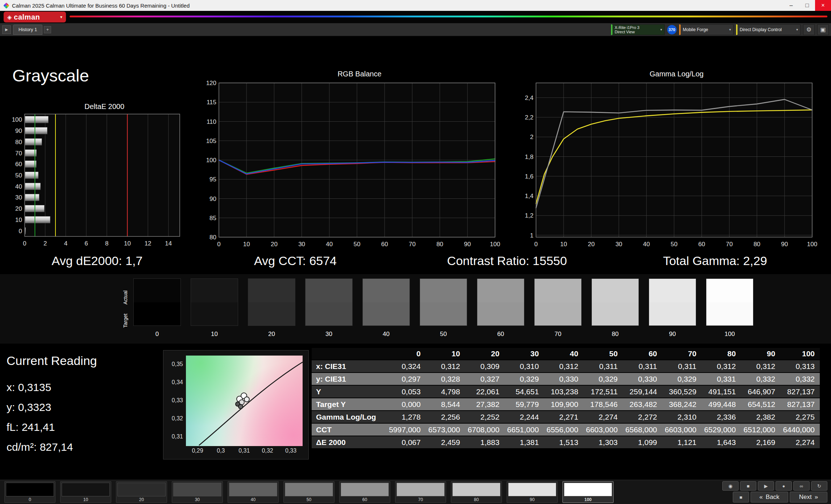 Image resolution: width=831 pixels, height=504 pixels. I want to click on cie-y-tick: 0,35, so click(174, 364).